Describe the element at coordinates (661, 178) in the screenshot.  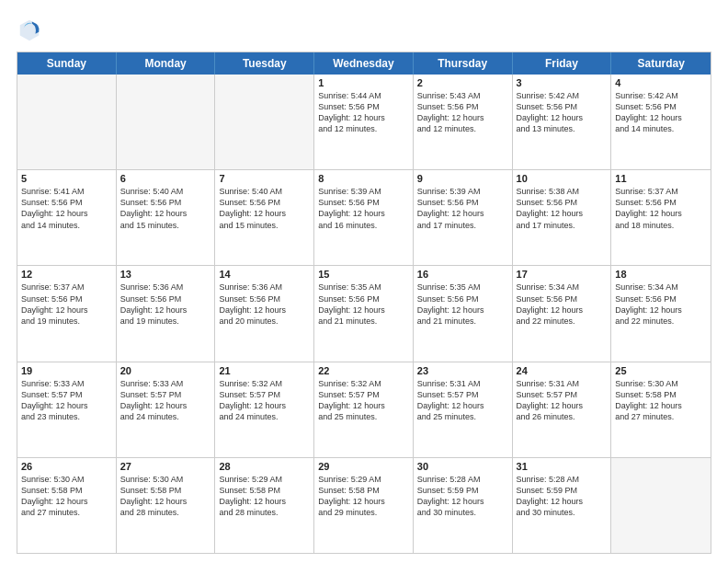
I see `day-number: 11` at that location.